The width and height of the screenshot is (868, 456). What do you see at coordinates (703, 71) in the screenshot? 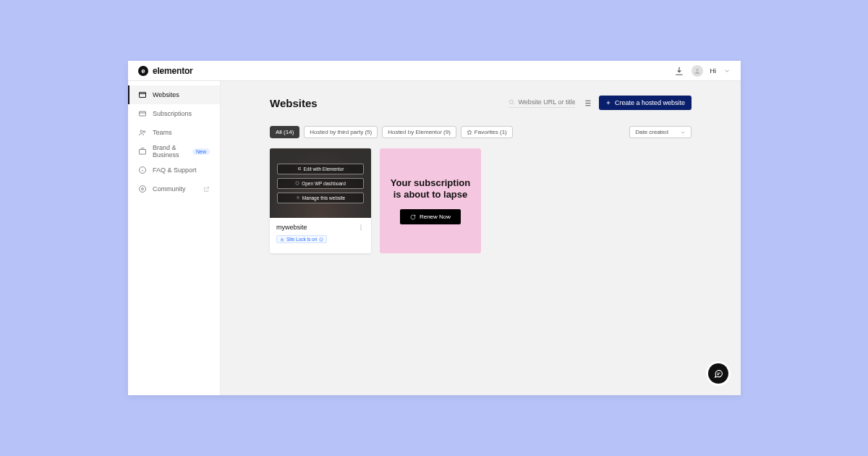
I see `topbar-actions: Hi` at bounding box center [703, 71].